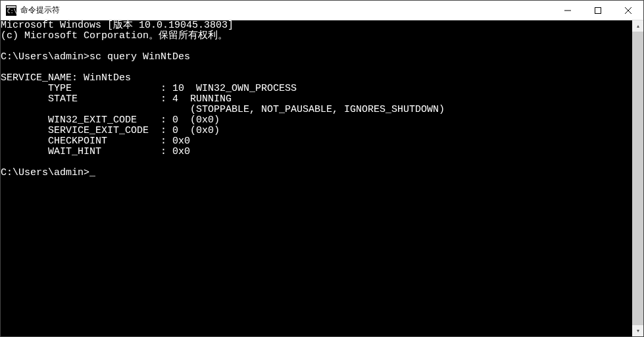 This screenshot has height=337, width=644. What do you see at coordinates (111, 130) in the screenshot?
I see `output-line: SERVICE_EXIT_CODE : 0 (0x0)` at bounding box center [111, 130].